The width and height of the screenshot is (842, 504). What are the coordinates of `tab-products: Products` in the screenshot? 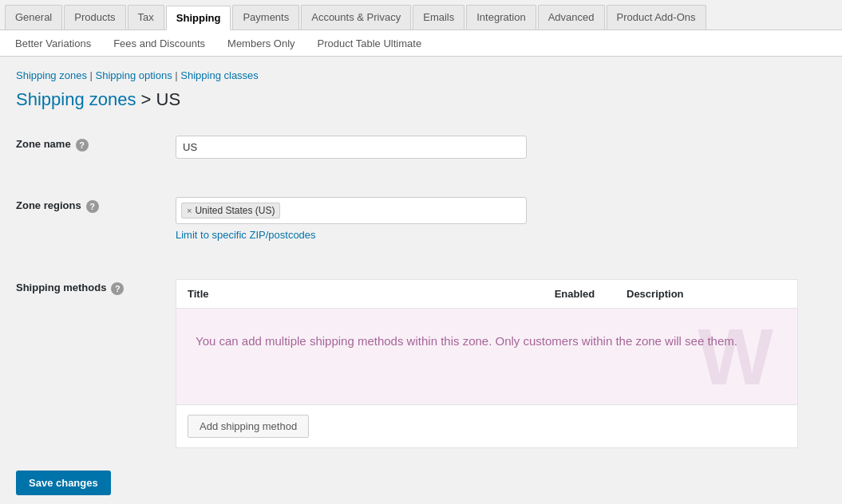 It's located at (94, 18).